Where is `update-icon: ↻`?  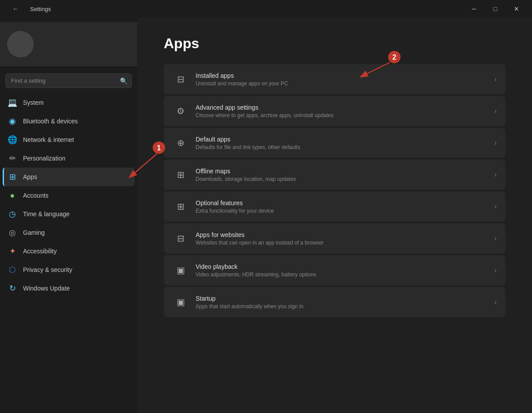
update-icon: ↻ is located at coordinates (12, 288).